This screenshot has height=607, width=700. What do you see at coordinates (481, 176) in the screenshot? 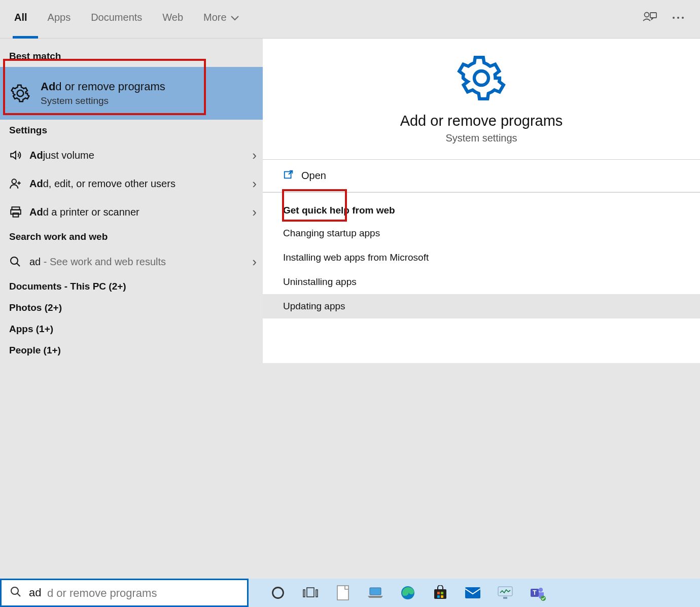
I see `open-button: Open` at bounding box center [481, 176].